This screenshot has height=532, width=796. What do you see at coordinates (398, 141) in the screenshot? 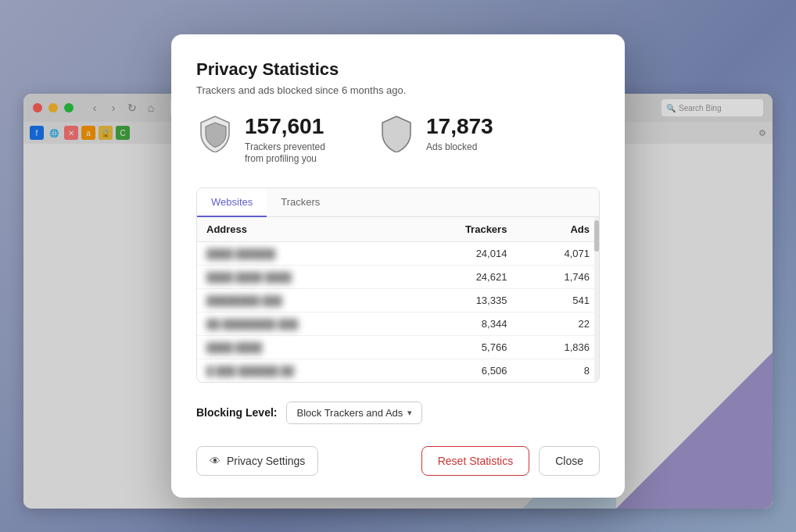
I see `stats-row: 157,601 Trackers prevented from profilin…` at bounding box center [398, 141].